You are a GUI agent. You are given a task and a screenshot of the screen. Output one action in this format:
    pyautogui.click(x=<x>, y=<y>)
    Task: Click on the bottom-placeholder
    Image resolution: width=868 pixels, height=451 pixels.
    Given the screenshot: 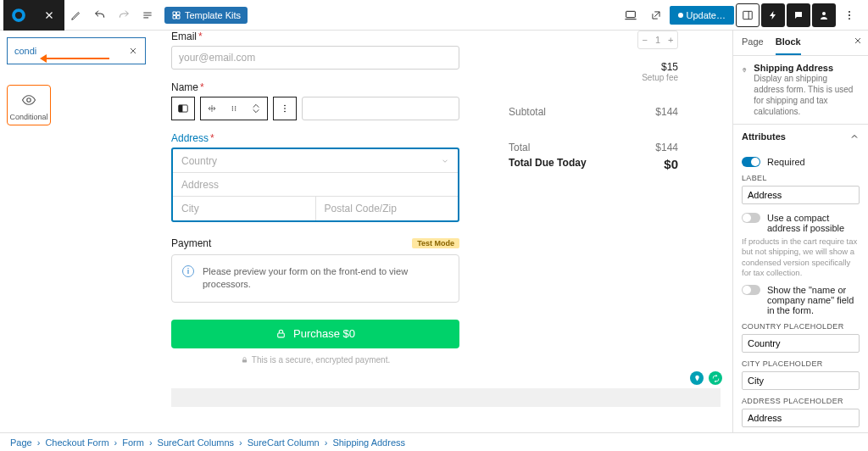 What is the action you would take?
    pyautogui.click(x=446, y=398)
    